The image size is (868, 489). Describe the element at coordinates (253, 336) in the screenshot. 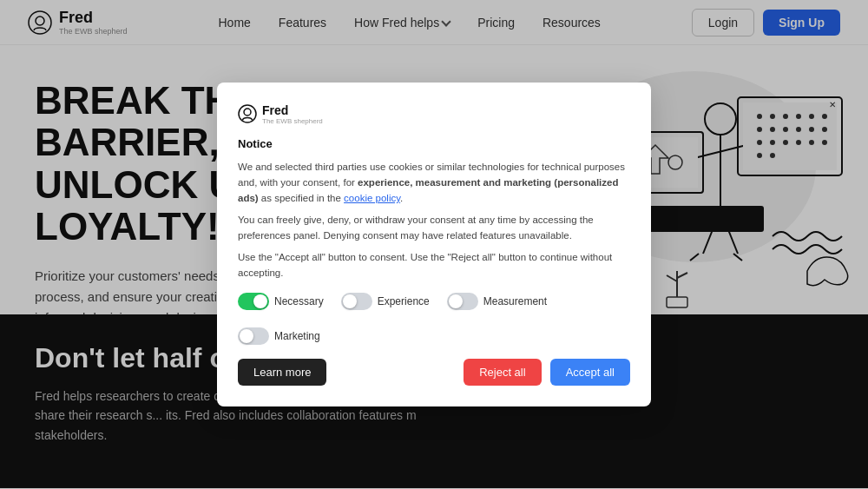

I see `toggle-marketing-switch` at that location.